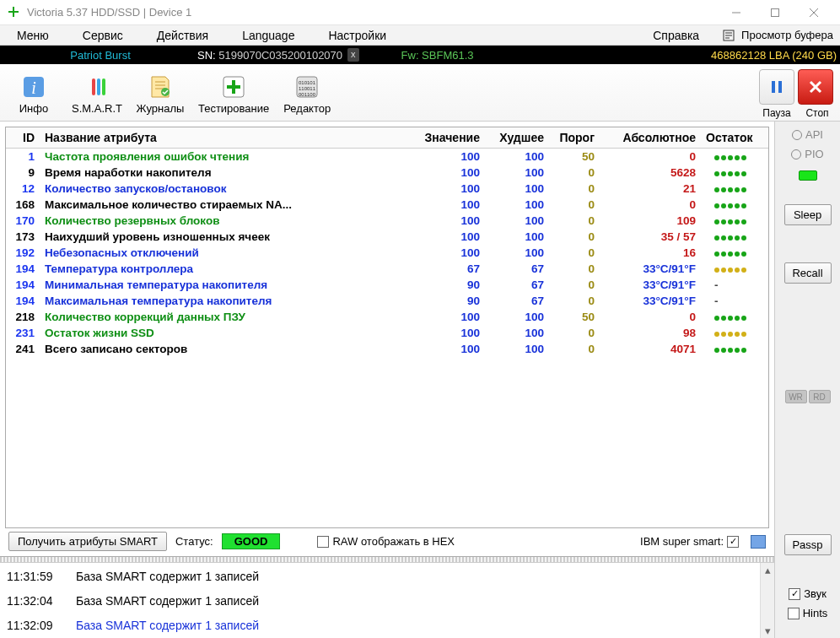 The image size is (840, 638). Describe the element at coordinates (307, 87) in the screenshot. I see `editor-icon: 010101110011001100` at that location.